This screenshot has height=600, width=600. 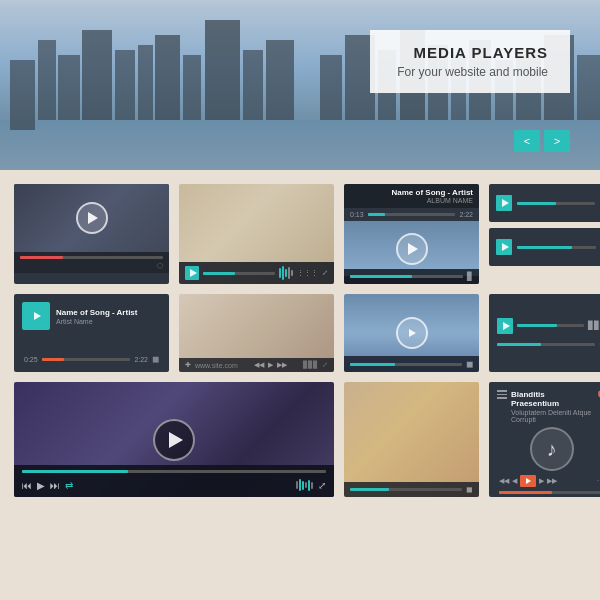 I want to click on play-icon-large, so click(x=176, y=440).